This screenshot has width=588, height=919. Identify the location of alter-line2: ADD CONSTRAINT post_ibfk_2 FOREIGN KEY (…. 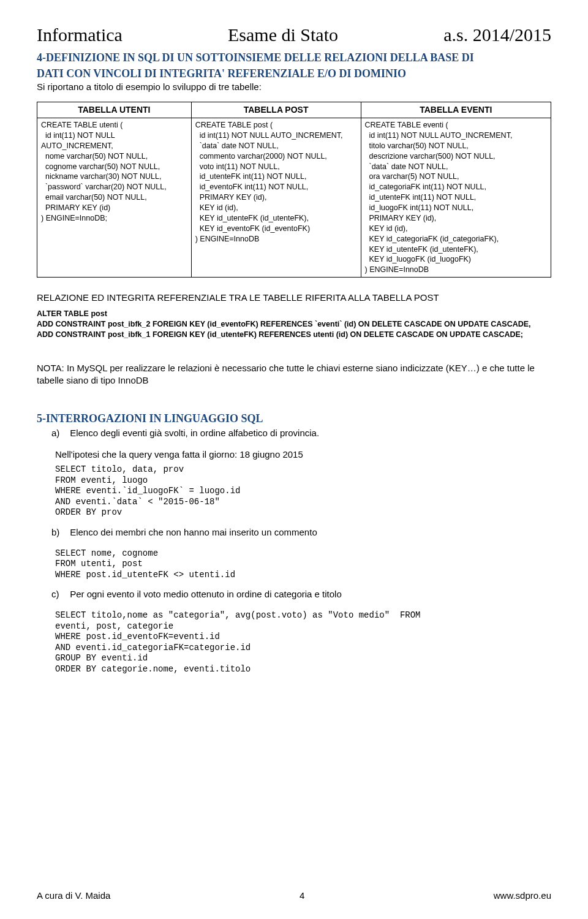
(294, 325).